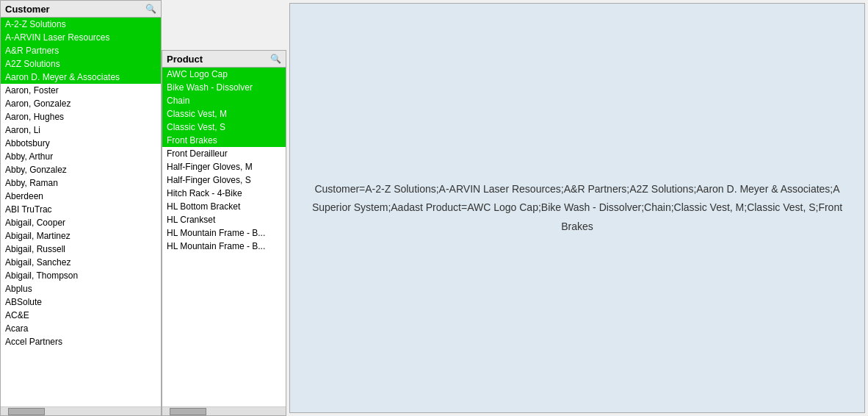 This screenshot has width=868, height=416. Describe the element at coordinates (224, 101) in the screenshot. I see `product-list-item: Chain` at that location.